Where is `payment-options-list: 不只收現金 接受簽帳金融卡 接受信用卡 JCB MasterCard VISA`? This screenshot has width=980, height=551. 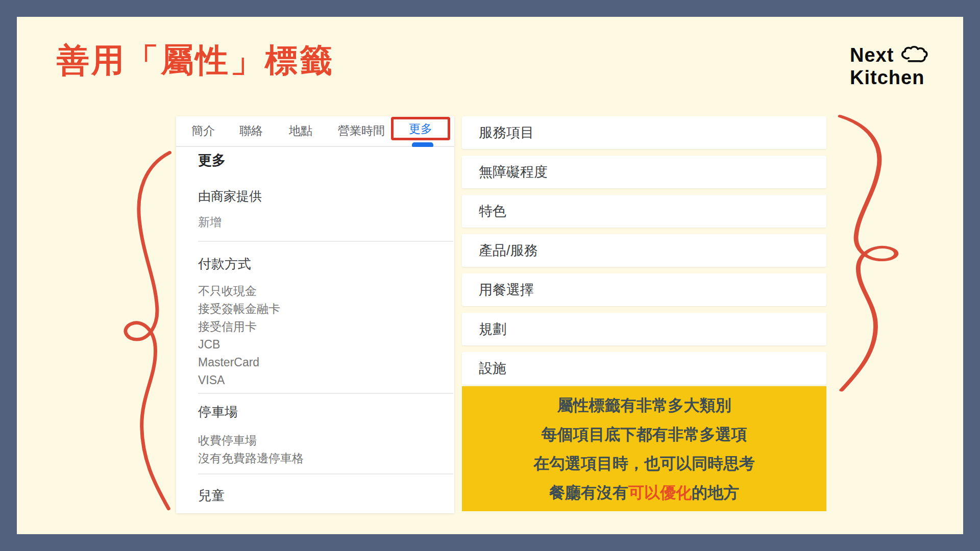 payment-options-list: 不只收現金 接受簽帳金融卡 接受信用卡 JCB MasterCard VISA is located at coordinates (239, 336).